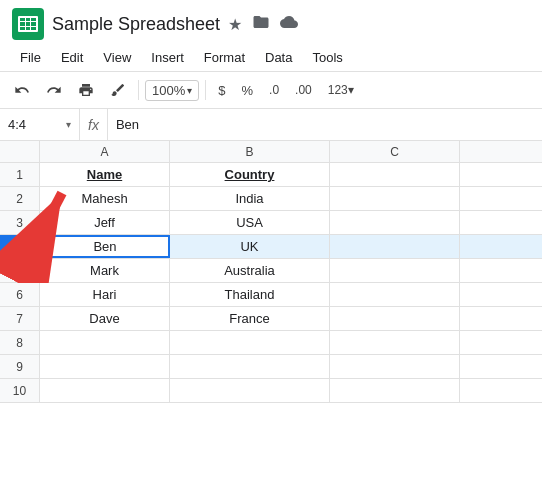  Describe the element at coordinates (271, 175) in the screenshot. I see `table-row: 1 Name Country` at that location.